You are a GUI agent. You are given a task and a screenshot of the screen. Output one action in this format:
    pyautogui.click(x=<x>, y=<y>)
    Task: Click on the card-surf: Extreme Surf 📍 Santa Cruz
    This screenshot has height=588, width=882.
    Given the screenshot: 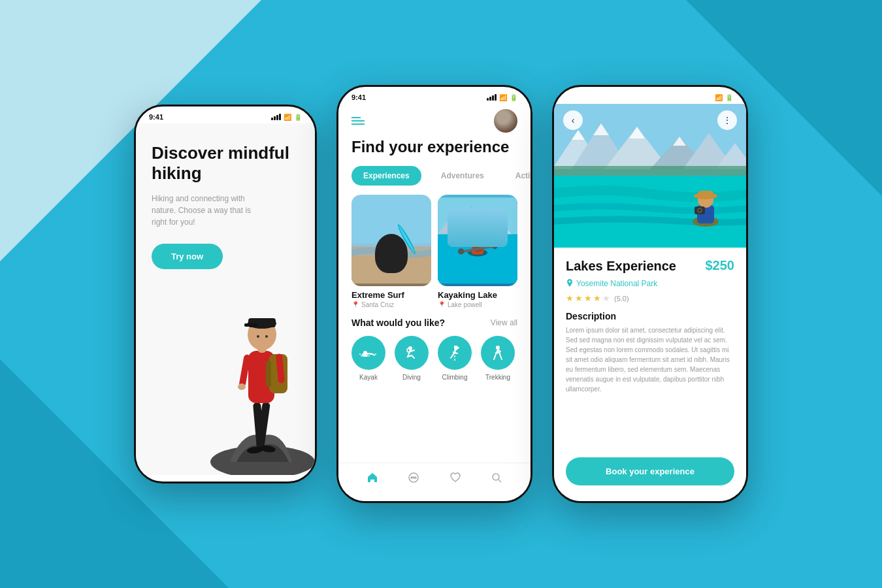 What is the action you would take?
    pyautogui.click(x=391, y=252)
    